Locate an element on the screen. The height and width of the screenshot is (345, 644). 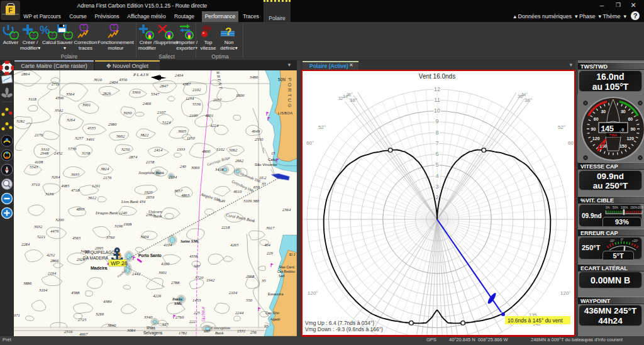
svg-text: 2442 is located at coordinates (136, 274).